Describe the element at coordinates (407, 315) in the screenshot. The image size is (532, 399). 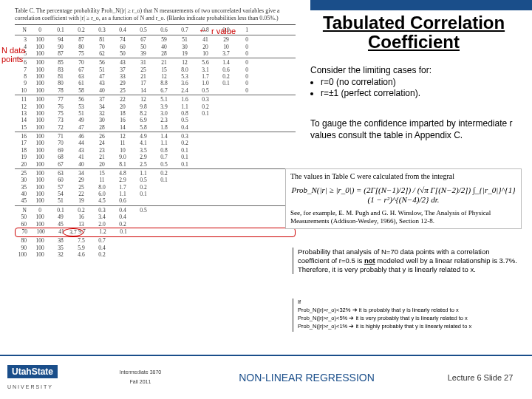
I see `if-thresholds: If Prob_N(|r|>r_o)<32% ➔ it is probably …` at that location.